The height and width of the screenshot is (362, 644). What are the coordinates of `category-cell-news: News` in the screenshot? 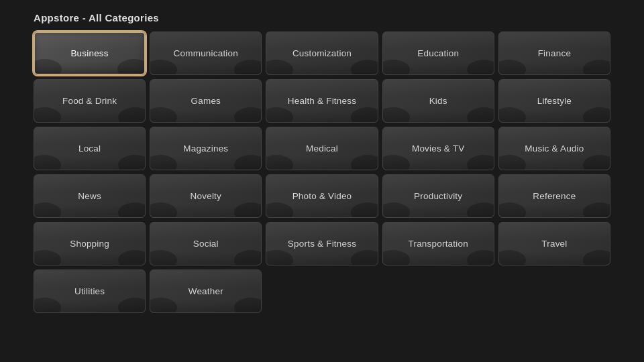 It's located at (90, 196).